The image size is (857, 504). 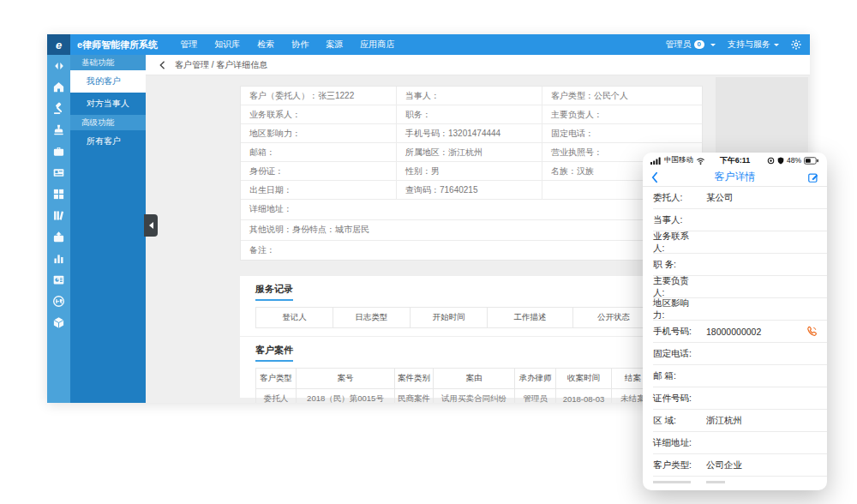 I want to click on field-label: 证件号码:, so click(x=674, y=399).